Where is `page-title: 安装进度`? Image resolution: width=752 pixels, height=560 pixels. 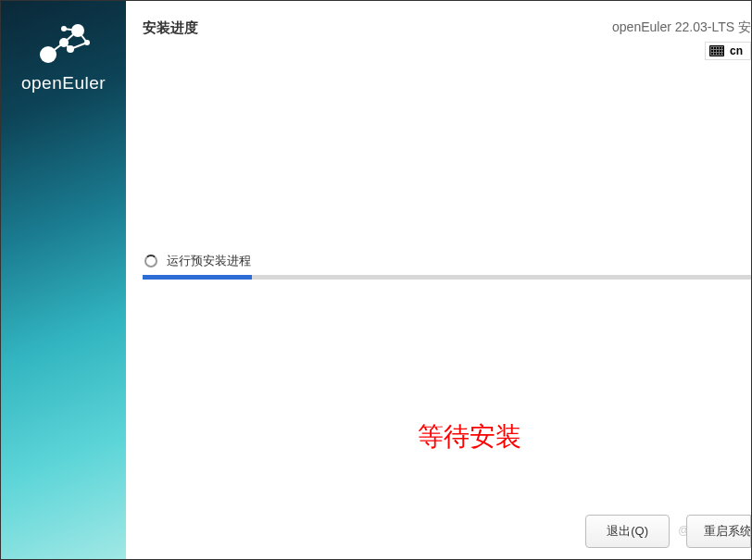
page-title: 安装进度 is located at coordinates (170, 40).